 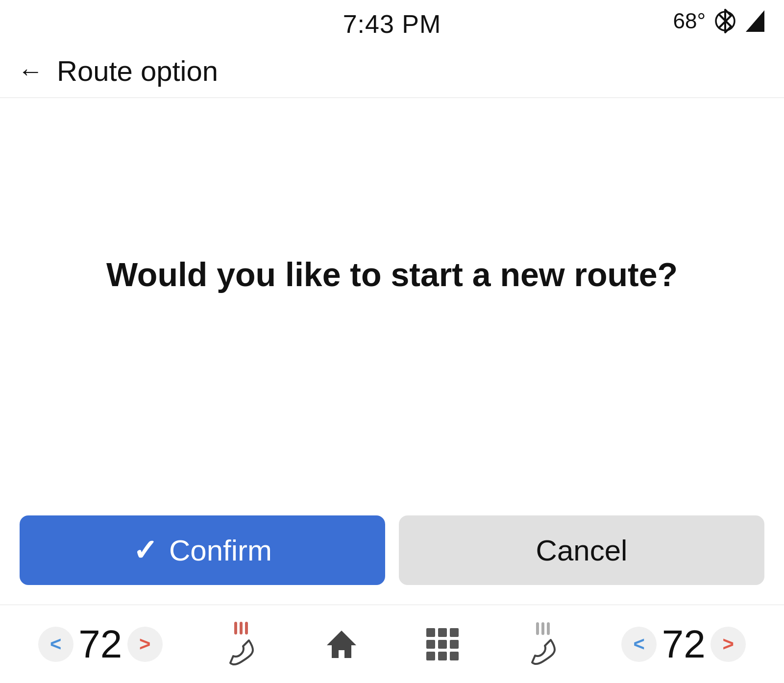 I want to click on left-number: 72, so click(x=100, y=644).